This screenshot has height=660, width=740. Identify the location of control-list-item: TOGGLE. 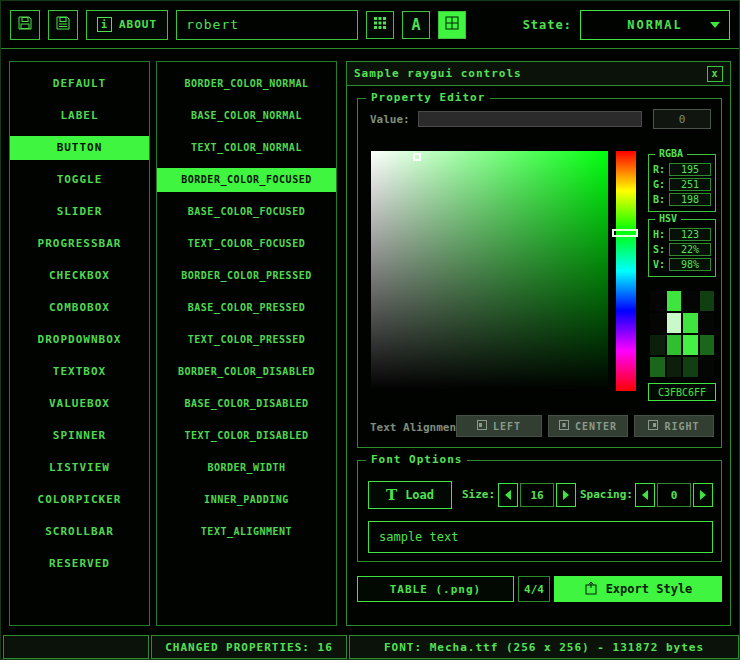
(80, 180).